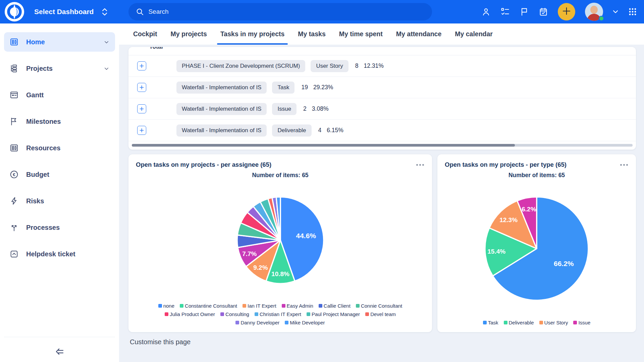 This screenshot has height=362, width=644. What do you see at coordinates (280, 175) in the screenshot?
I see `chart-subtitle: Number of items: 65` at bounding box center [280, 175].